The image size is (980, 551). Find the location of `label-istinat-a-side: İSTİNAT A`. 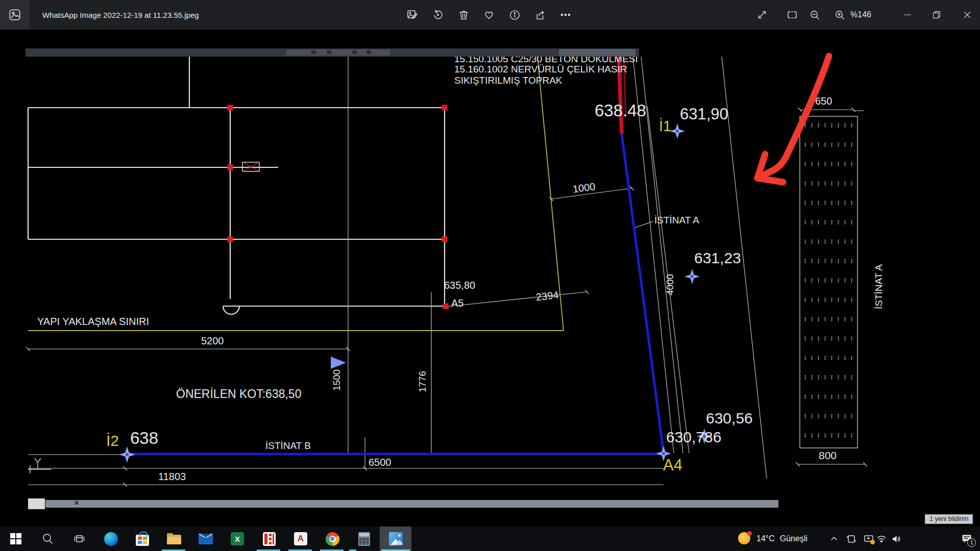

label-istinat-a-side: İSTİNAT A is located at coordinates (879, 287).